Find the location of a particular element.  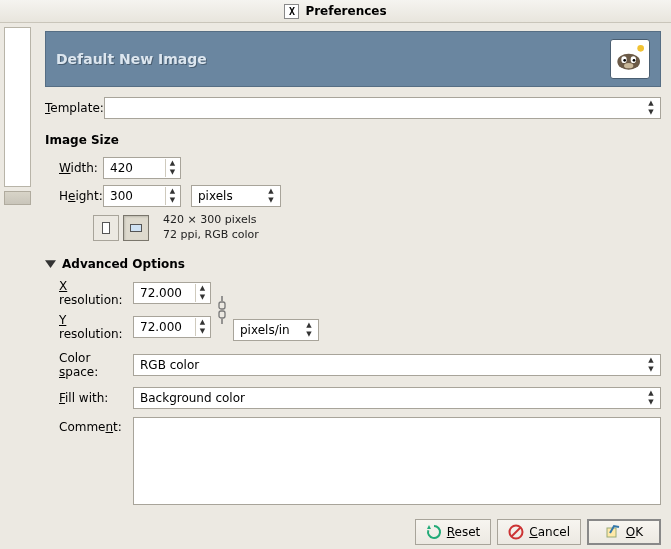

xres-value: 72.000 is located at coordinates (161, 293).